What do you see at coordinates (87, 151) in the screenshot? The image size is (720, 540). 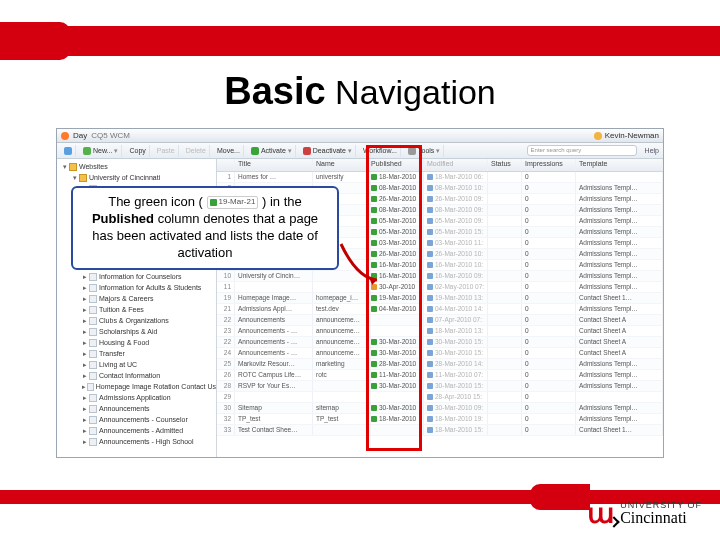 I see `new-icon` at bounding box center [87, 151].